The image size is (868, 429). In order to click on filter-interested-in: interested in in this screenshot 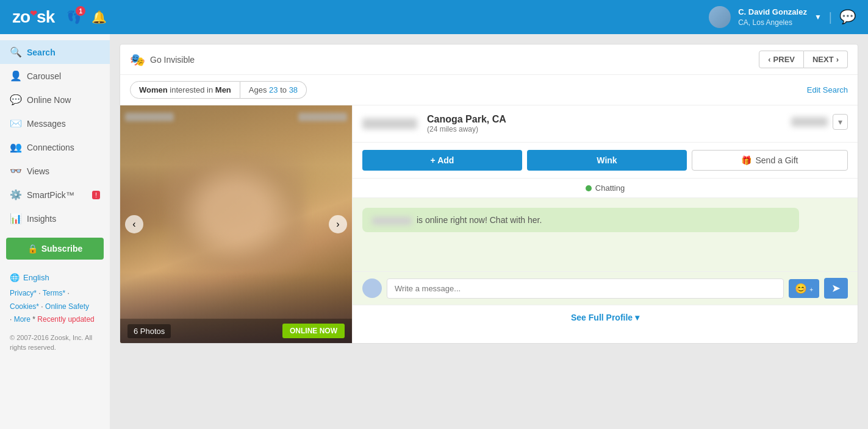, I will do `click(192, 90)`.